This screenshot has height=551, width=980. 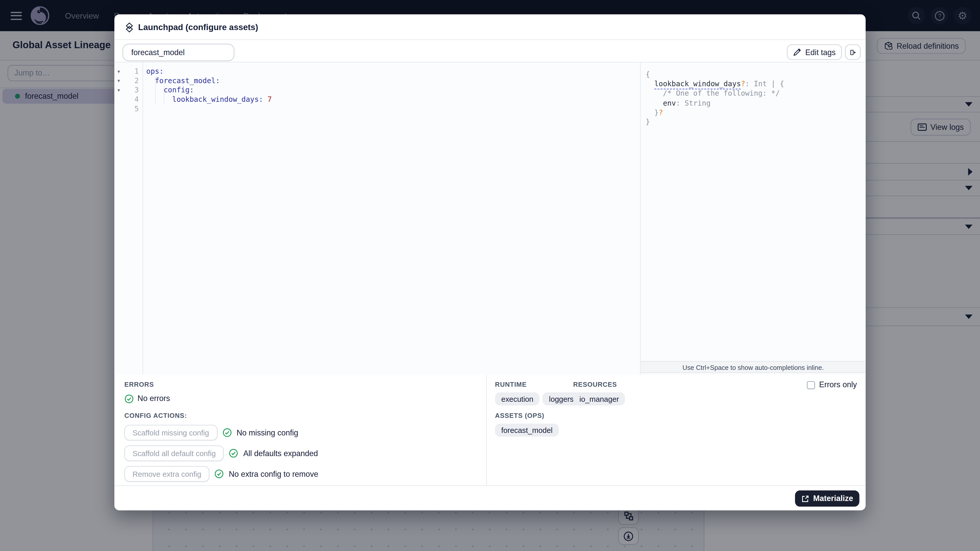 I want to click on schema-token: ?, so click(x=661, y=113).